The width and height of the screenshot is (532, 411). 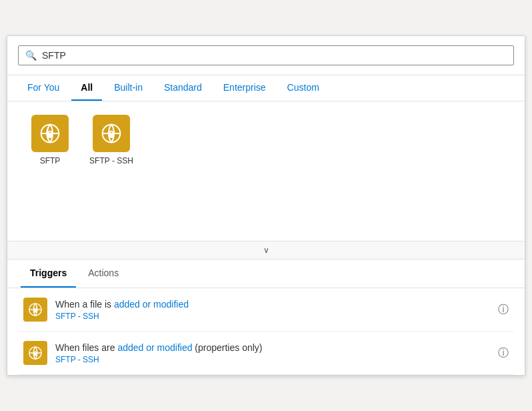 I want to click on search-input, so click(x=275, y=55).